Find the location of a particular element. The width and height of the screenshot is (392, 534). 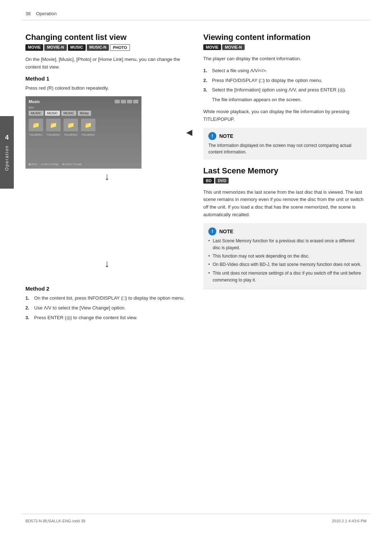

right-footer-text: While movie playback, you can display th… is located at coordinates (285, 116).